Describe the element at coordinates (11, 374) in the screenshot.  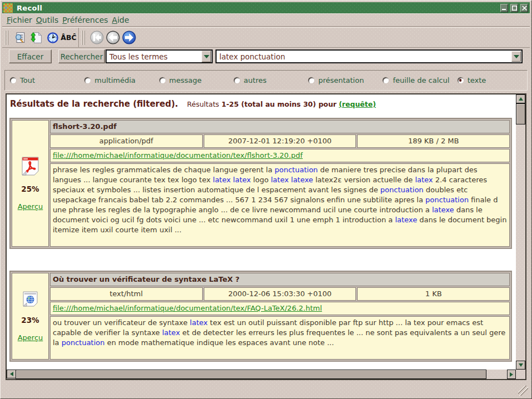
I see `scroll-left-button` at that location.